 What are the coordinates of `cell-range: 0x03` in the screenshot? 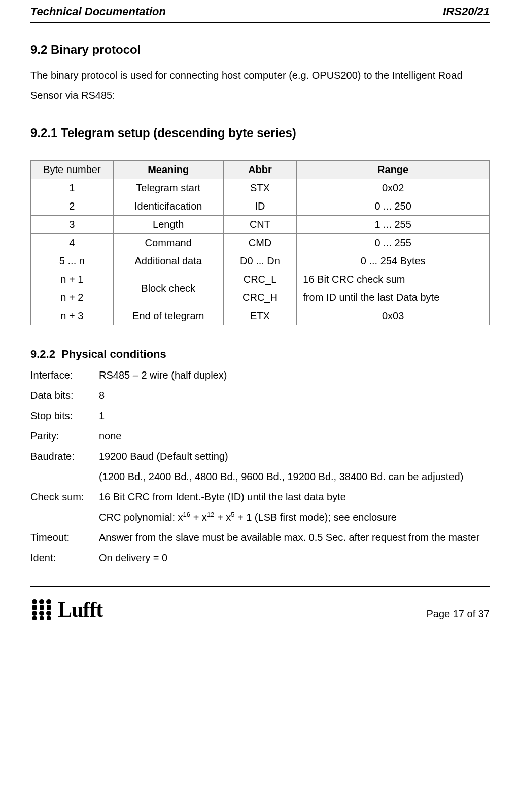 It's located at (393, 316).